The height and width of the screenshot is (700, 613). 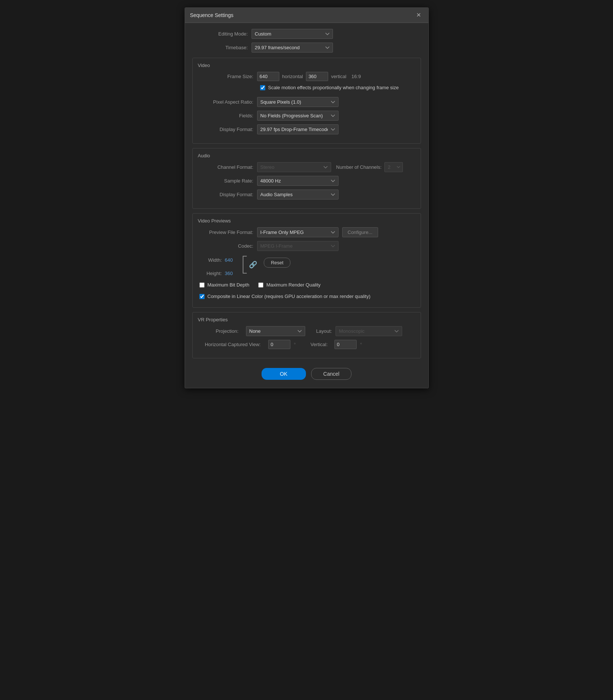 I want to click on frame-size-inputs: horizontal vertical 16:9, so click(x=309, y=76).